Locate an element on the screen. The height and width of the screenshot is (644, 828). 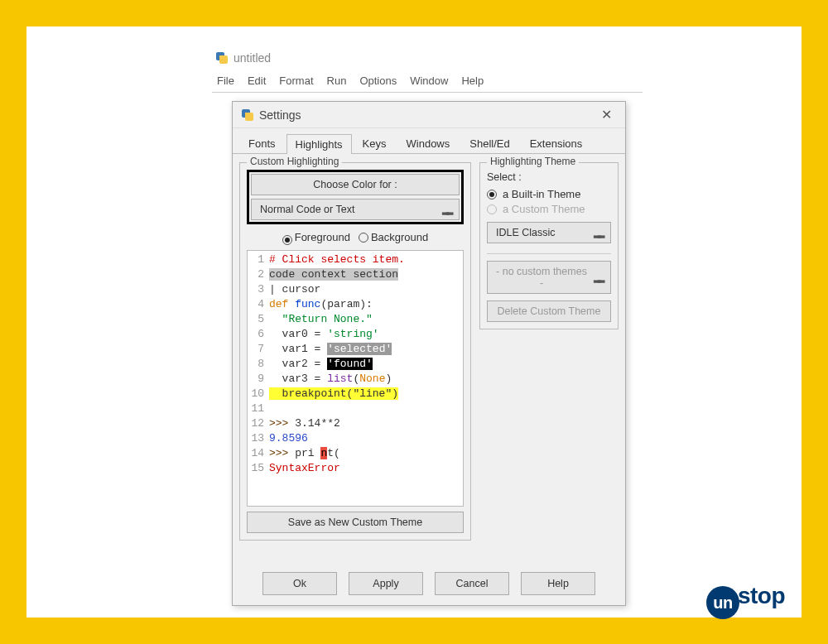
dialog-title: Settings is located at coordinates (280, 115).